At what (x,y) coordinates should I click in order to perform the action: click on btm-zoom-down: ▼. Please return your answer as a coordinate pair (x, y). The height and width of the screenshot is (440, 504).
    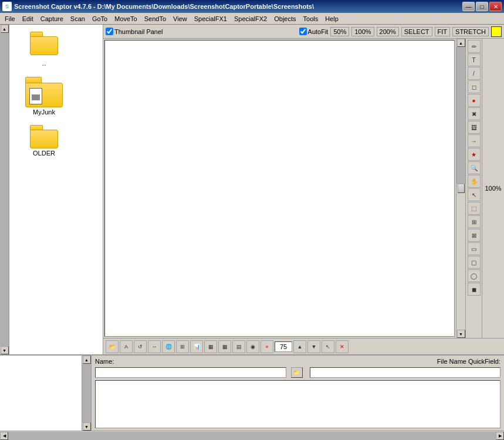
    Looking at the image, I should click on (314, 347).